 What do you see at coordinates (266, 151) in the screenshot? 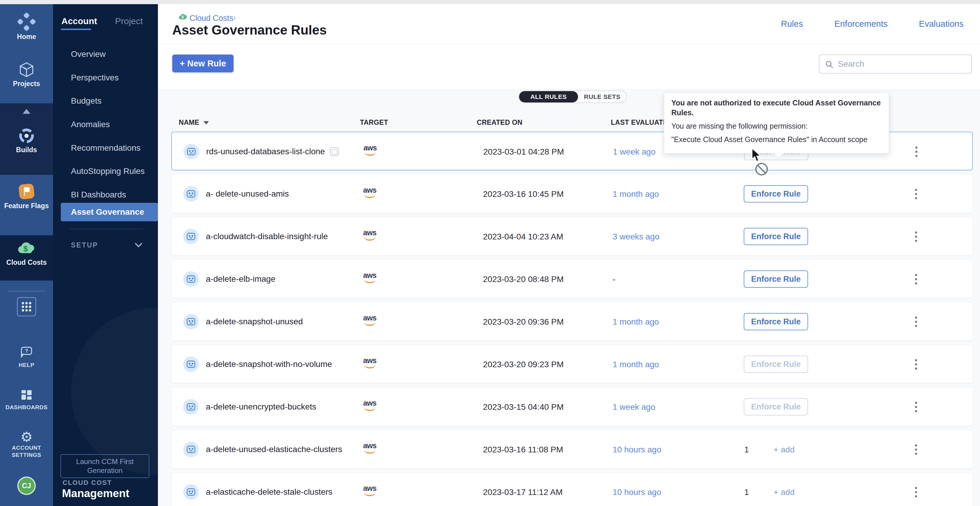
I see `rule-name: rds-unused-databases-list-clone` at bounding box center [266, 151].